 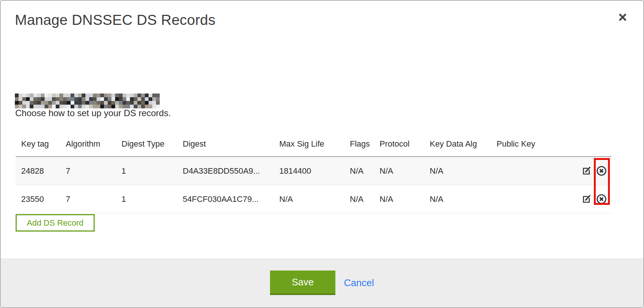 I want to click on column-header-key-data-alg: Key Data Alg, so click(x=463, y=145).